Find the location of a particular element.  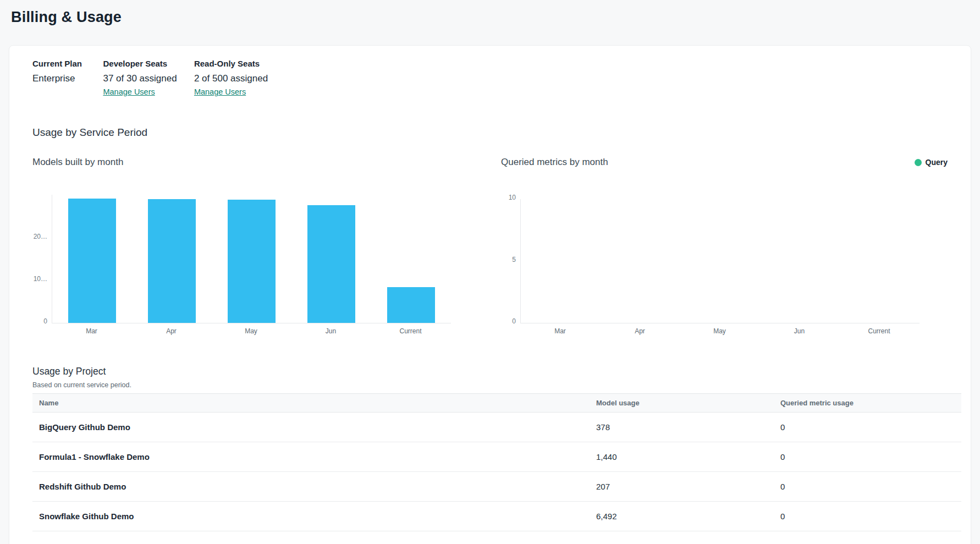

column-header-name: Name is located at coordinates (318, 403).